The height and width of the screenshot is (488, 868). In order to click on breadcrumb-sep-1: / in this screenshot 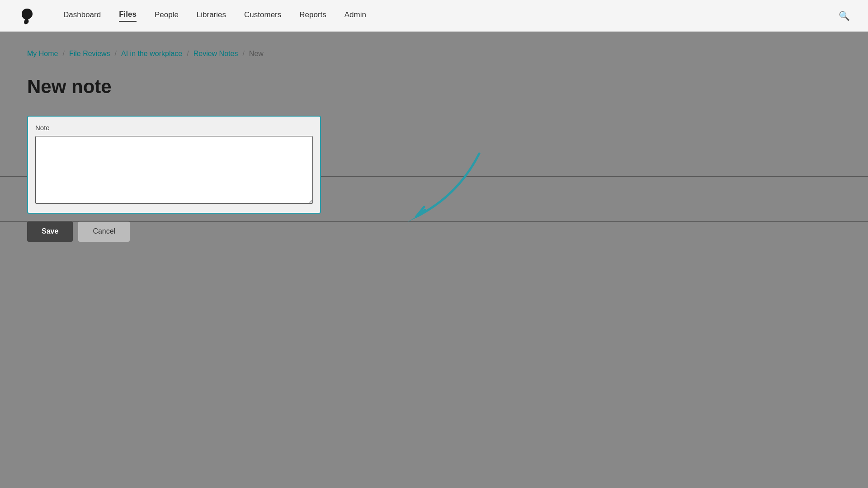, I will do `click(63, 54)`.